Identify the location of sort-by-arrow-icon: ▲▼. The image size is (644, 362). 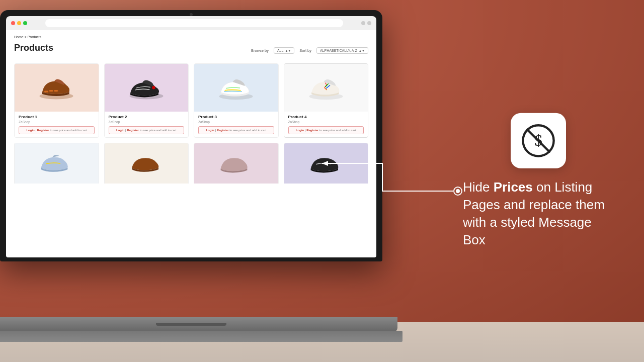
(362, 51).